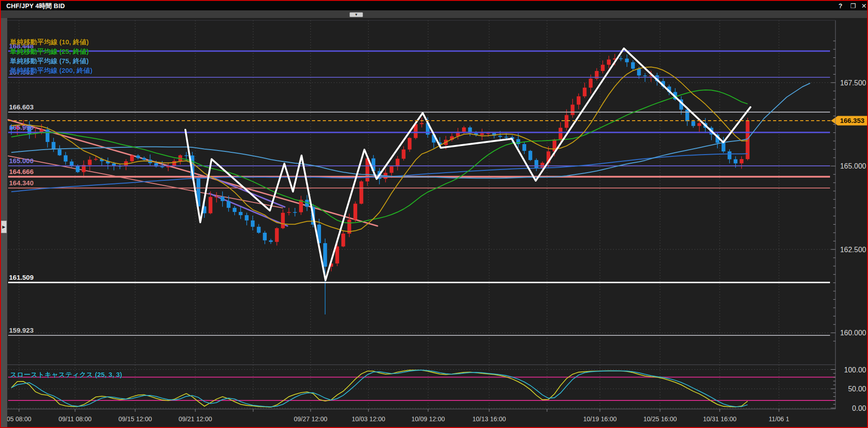 Image resolution: width=868 pixels, height=428 pixels. Describe the element at coordinates (135, 419) in the screenshot. I see `svg-text: 09/15 12:00` at that location.